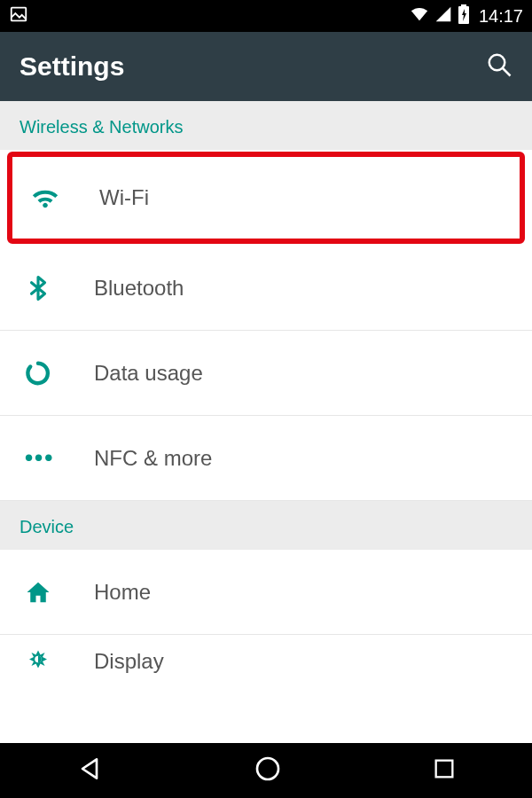 The height and width of the screenshot is (798, 532). What do you see at coordinates (47, 288) in the screenshot?
I see `bluetooth-icon` at bounding box center [47, 288].